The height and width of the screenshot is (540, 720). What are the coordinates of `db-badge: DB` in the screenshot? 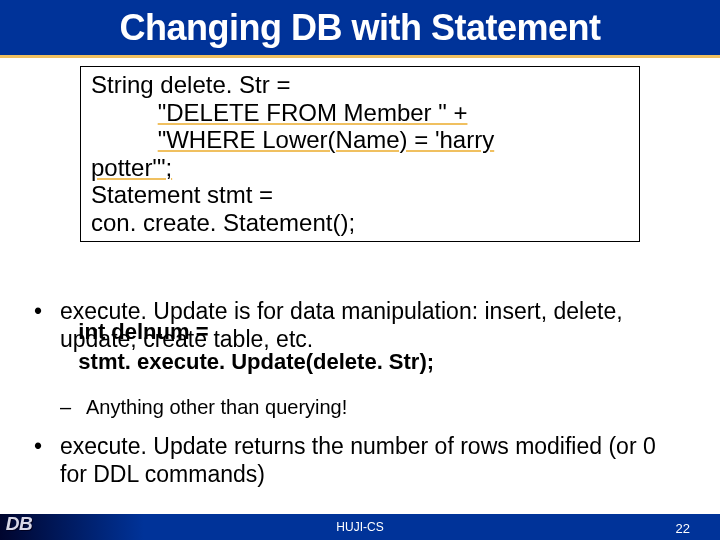 It's located at (20, 524).